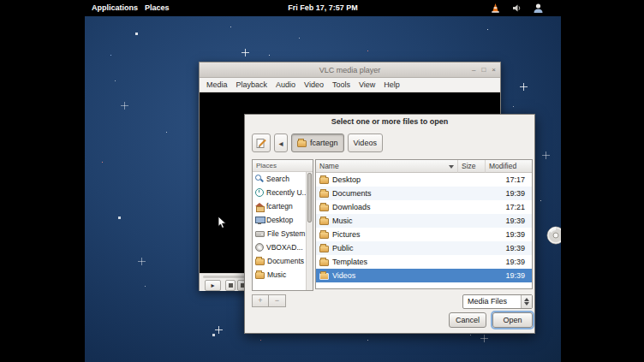 The image size is (644, 362). What do you see at coordinates (259, 207) in the screenshot?
I see `home-icon` at bounding box center [259, 207].